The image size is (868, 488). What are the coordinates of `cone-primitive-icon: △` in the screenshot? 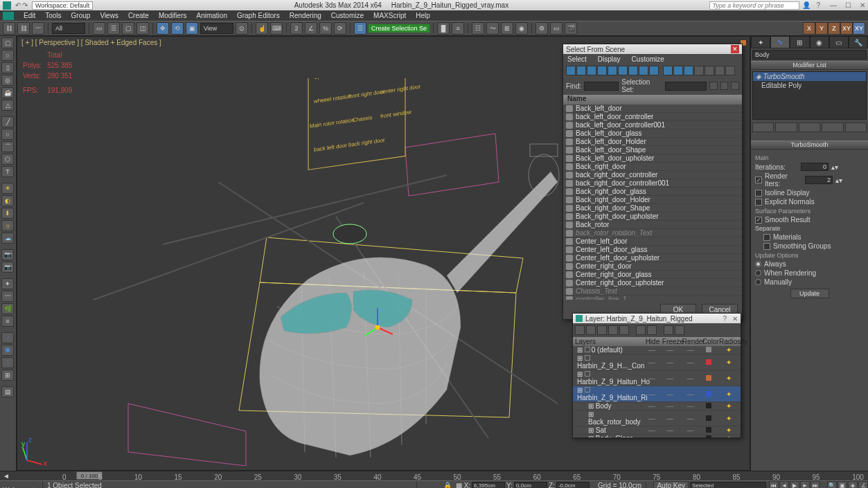 It's located at (8, 105).